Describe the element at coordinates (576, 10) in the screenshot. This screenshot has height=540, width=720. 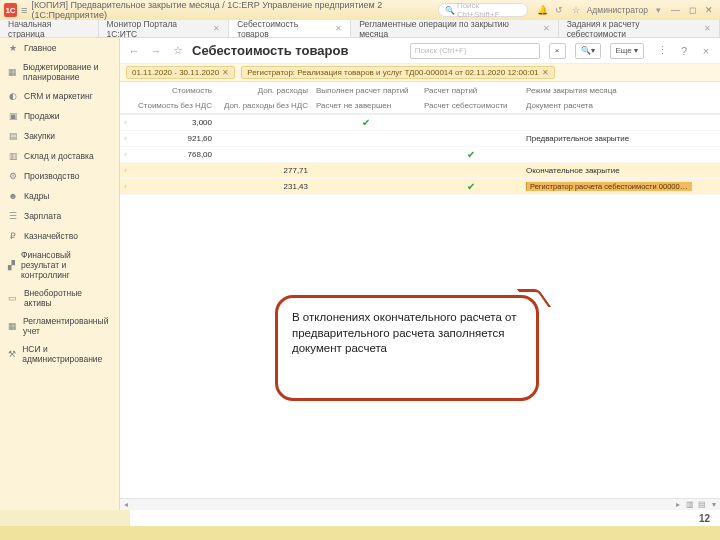
I see `star-icon: ☆` at that location.